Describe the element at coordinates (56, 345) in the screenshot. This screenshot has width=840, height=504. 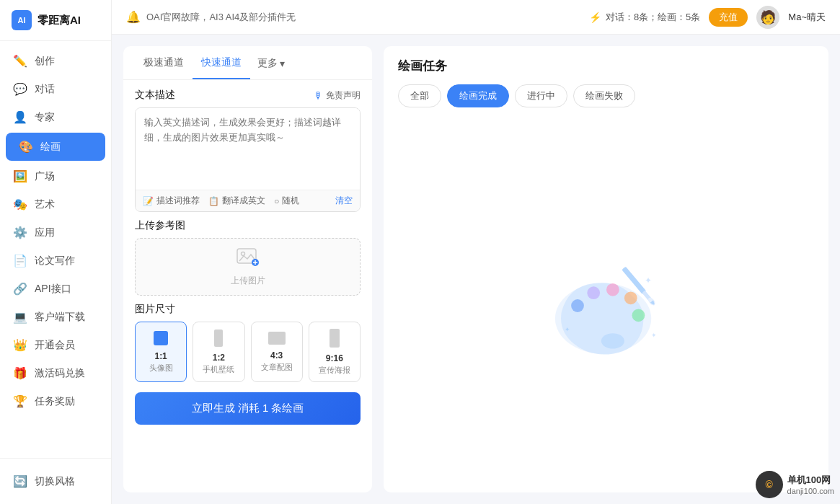
I see `sidebar-item-member: 👑开通会员` at that location.